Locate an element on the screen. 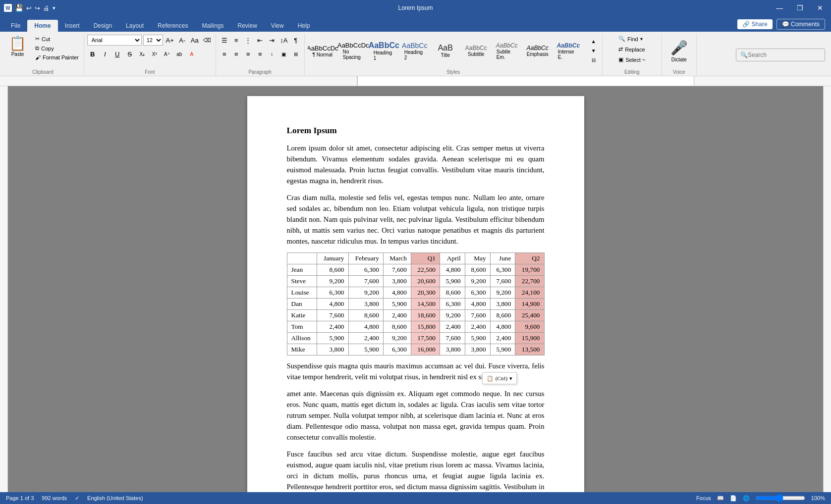 The width and height of the screenshot is (831, 504). numbering-button: ≡ is located at coordinates (236, 40).